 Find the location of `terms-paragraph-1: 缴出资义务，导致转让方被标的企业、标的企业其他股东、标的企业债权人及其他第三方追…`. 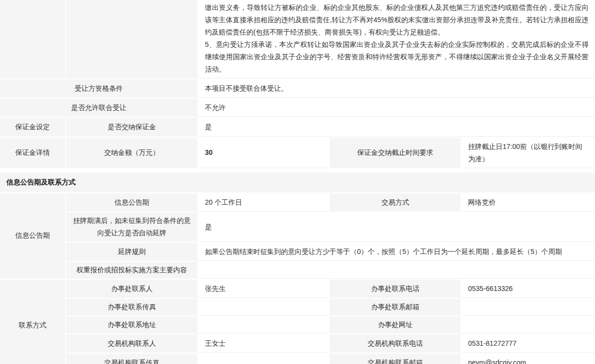

terms-paragraph-1: 缴出资义务，导致转让方被标的企业、标的企业其他股东、标的企业债权人及其他第三方追… is located at coordinates (397, 20).